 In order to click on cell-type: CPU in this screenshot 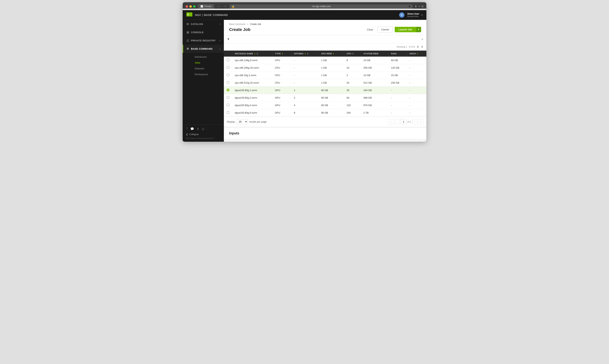, I will do `click(282, 75)`.